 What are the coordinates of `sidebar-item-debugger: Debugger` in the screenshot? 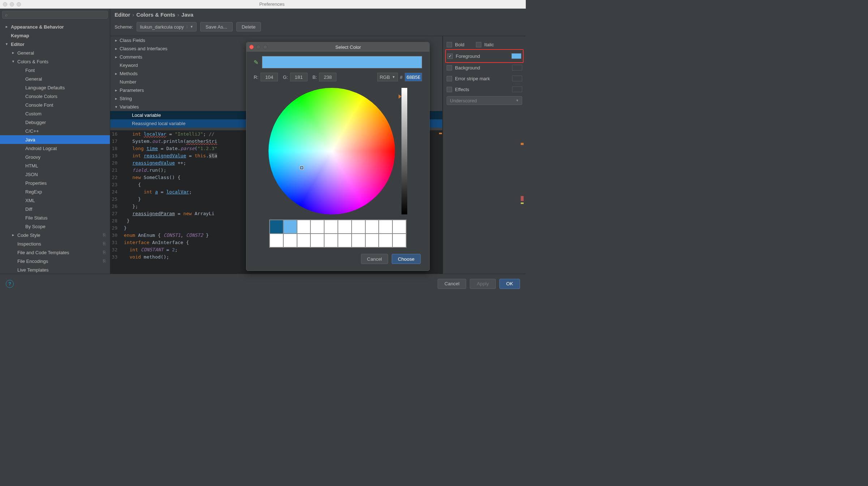 It's located at (55, 122).